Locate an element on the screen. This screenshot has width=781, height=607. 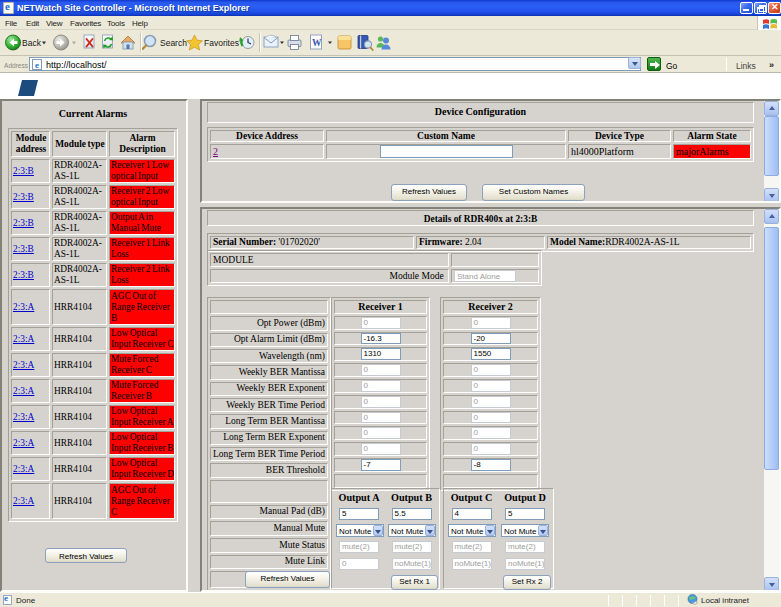
svg-text: Favorites is located at coordinates (222, 43).